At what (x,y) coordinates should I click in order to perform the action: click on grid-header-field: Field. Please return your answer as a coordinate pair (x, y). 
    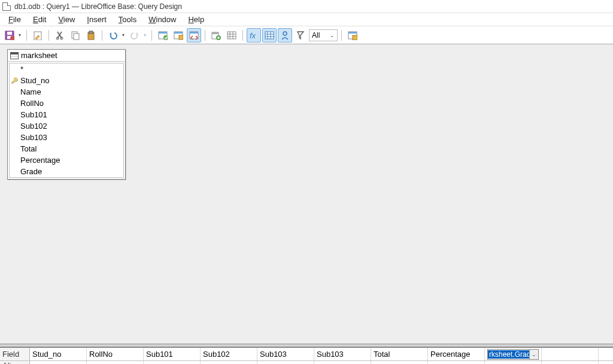
    Looking at the image, I should click on (15, 354).